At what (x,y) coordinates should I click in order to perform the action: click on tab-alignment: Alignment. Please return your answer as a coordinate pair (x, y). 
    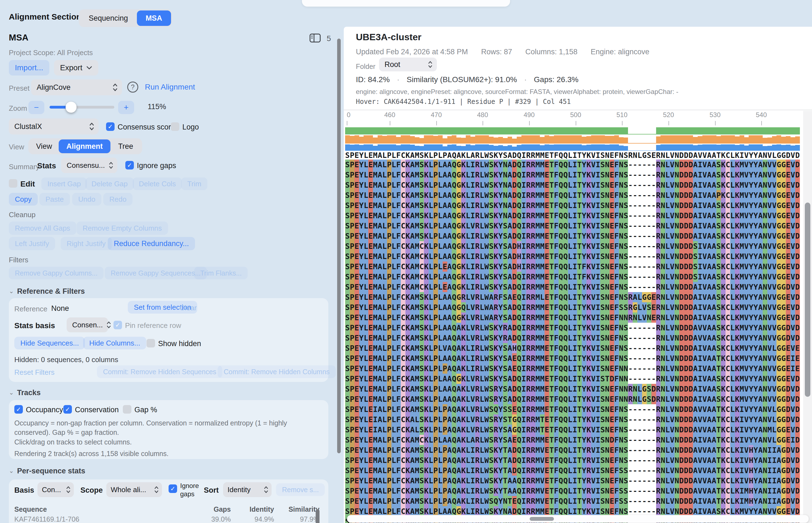
    Looking at the image, I should click on (85, 146).